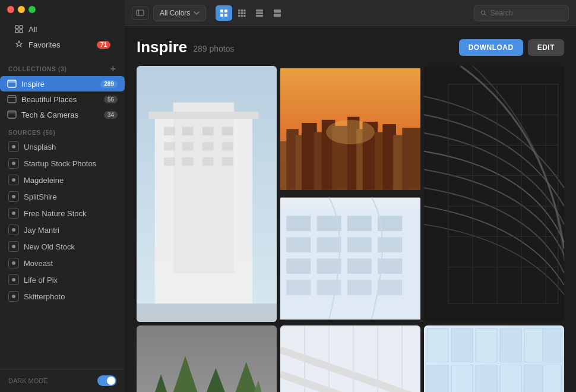  Describe the element at coordinates (62, 263) in the screenshot. I see `source-item-moveast: Moveast` at that location.